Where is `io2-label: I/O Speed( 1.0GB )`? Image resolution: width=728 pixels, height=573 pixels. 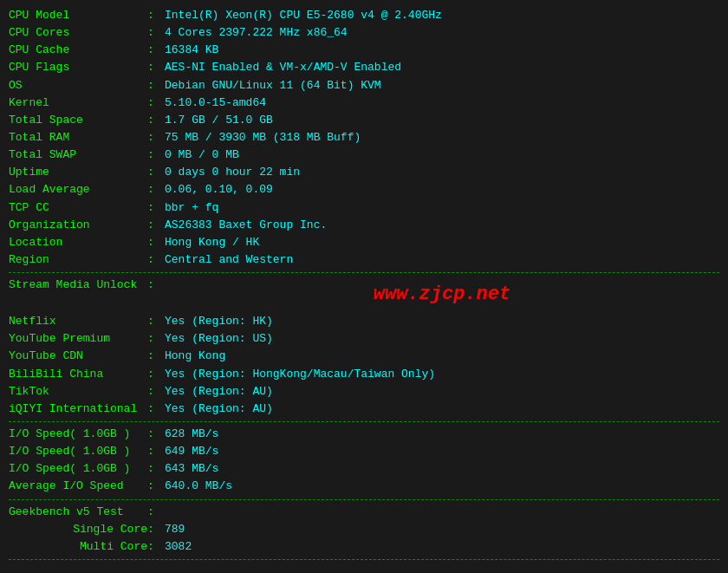 io2-label: I/O Speed( 1.0GB ) is located at coordinates (78, 452).